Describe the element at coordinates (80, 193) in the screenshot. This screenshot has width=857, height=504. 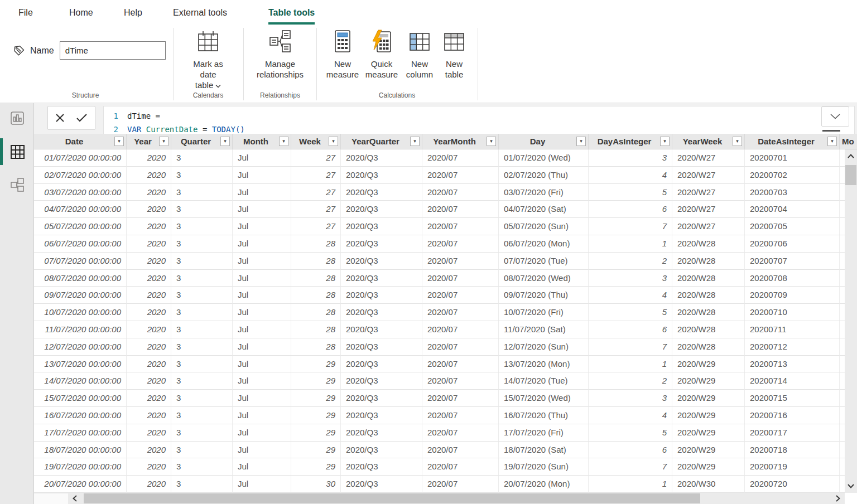
I see `cell-date: 03/07/2020 00:00:00` at that location.